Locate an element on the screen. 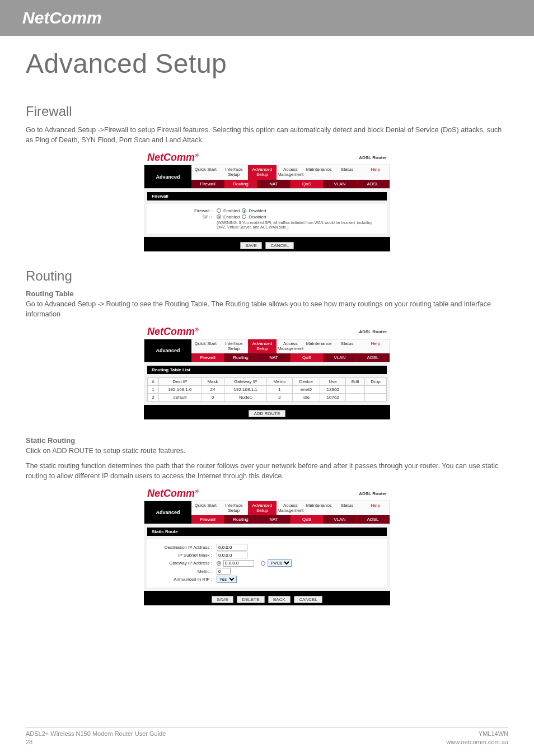 This screenshot has height=756, width=534. subtab-firewall: Firewall is located at coordinates (208, 184).